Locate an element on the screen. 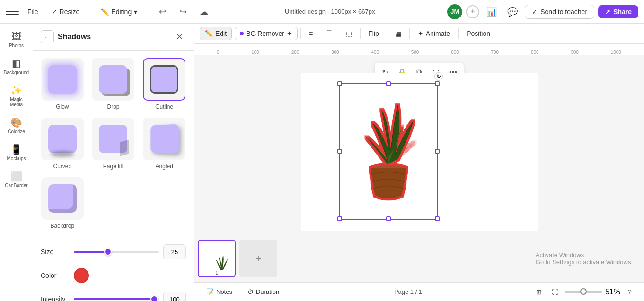  zoom-slider is located at coordinates (583, 292).